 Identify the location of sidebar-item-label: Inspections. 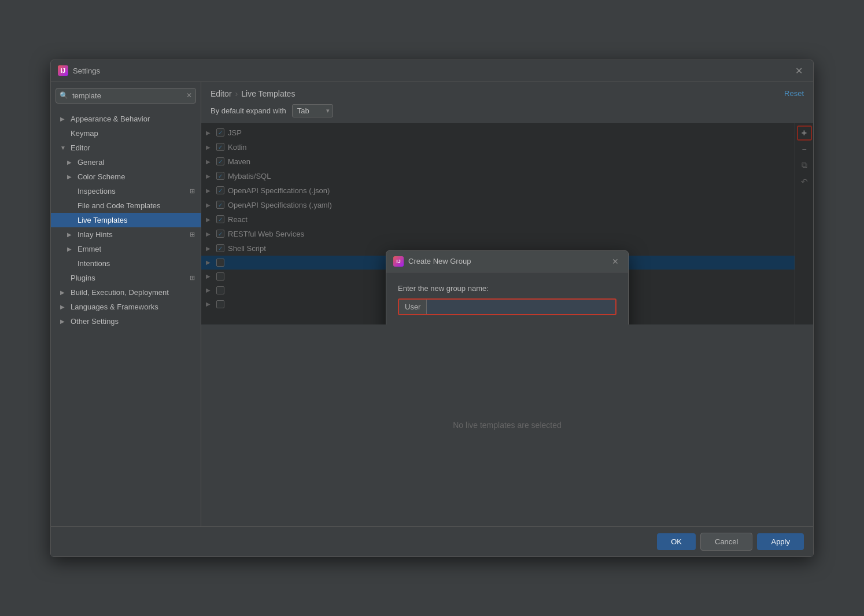
(97, 191).